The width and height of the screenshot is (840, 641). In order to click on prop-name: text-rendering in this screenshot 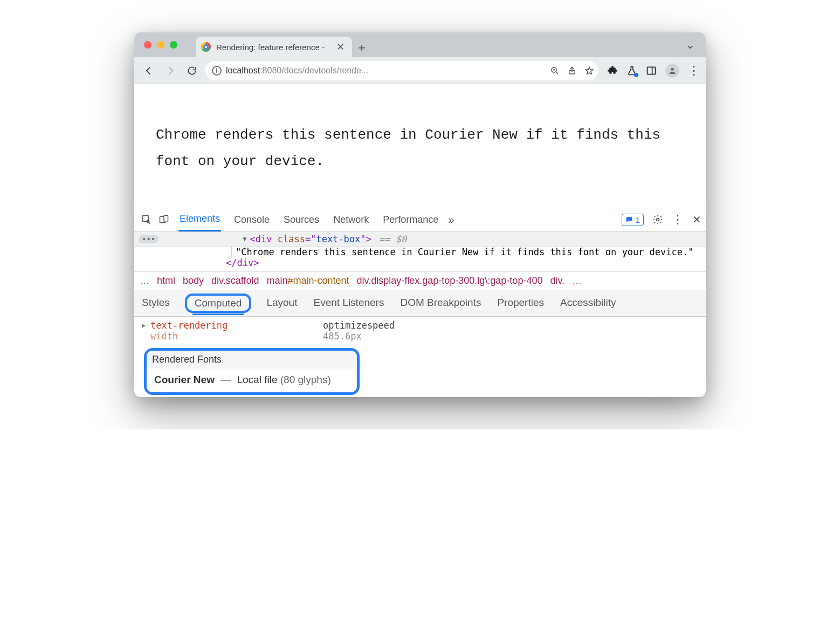, I will do `click(237, 325)`.